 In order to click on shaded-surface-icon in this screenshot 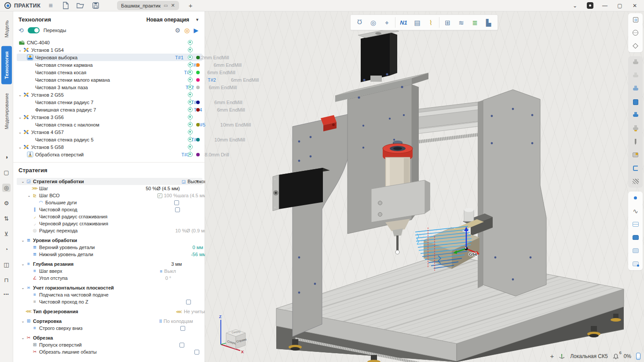, I will do `click(636, 237)`.